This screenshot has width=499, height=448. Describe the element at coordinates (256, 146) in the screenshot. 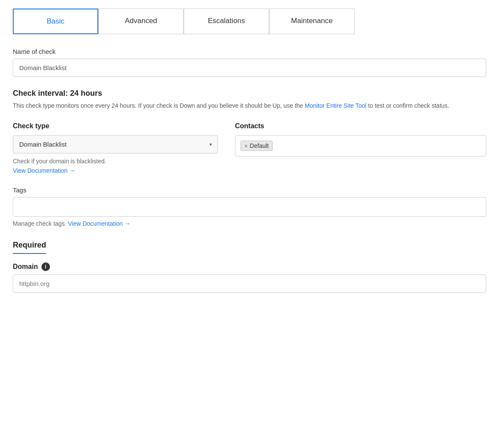

I see `contact-tag-default: × Default` at that location.